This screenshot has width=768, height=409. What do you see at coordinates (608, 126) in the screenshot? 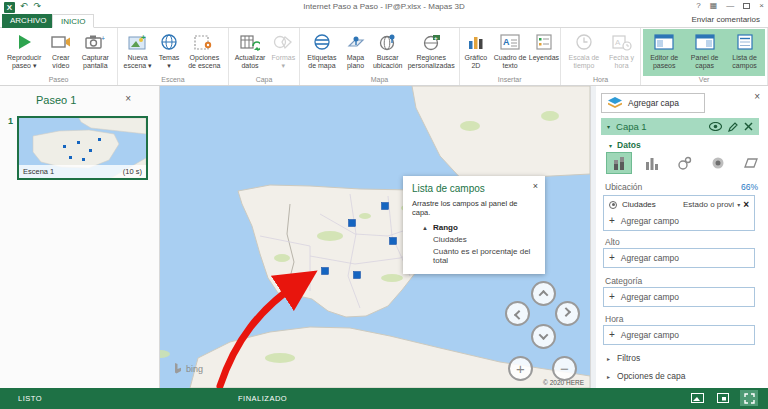
I see `layer-collapse-icon: ▾` at bounding box center [608, 126].